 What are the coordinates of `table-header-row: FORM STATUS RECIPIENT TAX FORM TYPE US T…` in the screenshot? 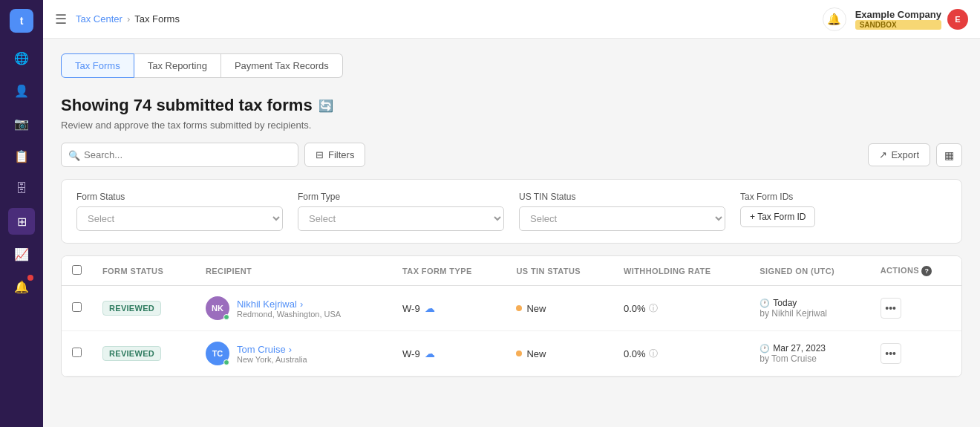 It's located at (512, 271).